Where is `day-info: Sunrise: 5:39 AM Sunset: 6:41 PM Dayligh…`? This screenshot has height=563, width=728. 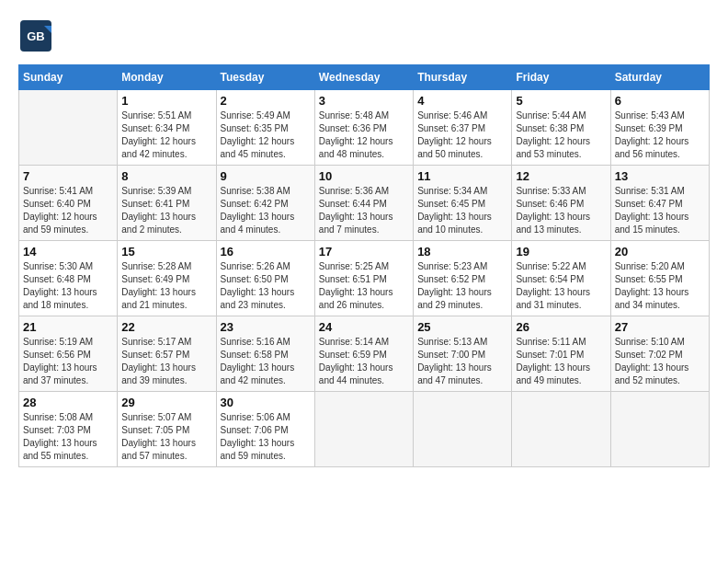 day-info: Sunrise: 5:39 AM Sunset: 6:41 PM Dayligh… is located at coordinates (166, 211).